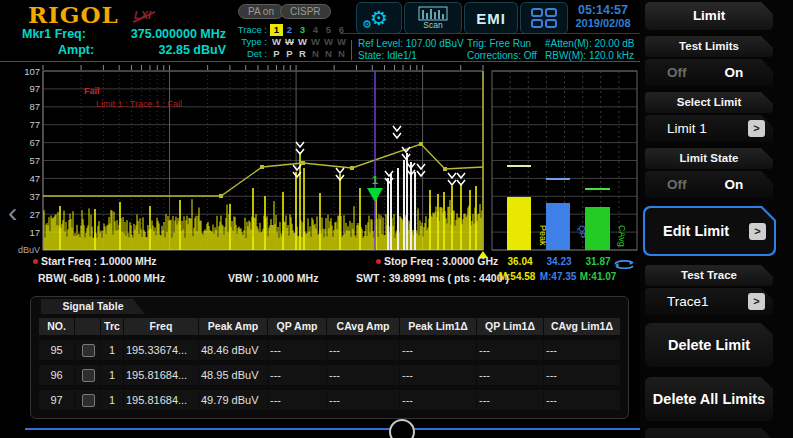 The width and height of the screenshot is (793, 438). Describe the element at coordinates (161, 326) in the screenshot. I see `col-header-Freq: Freq` at that location.